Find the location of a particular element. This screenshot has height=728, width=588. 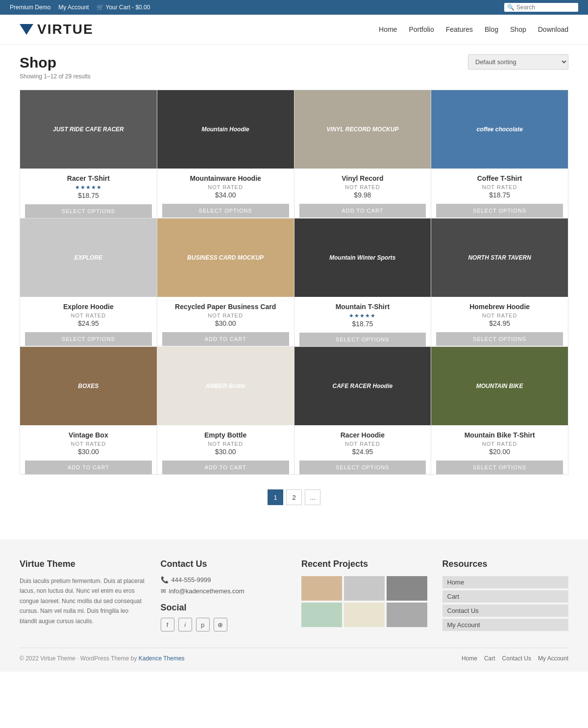

product-name: Coffee T-Shirt is located at coordinates (500, 178).